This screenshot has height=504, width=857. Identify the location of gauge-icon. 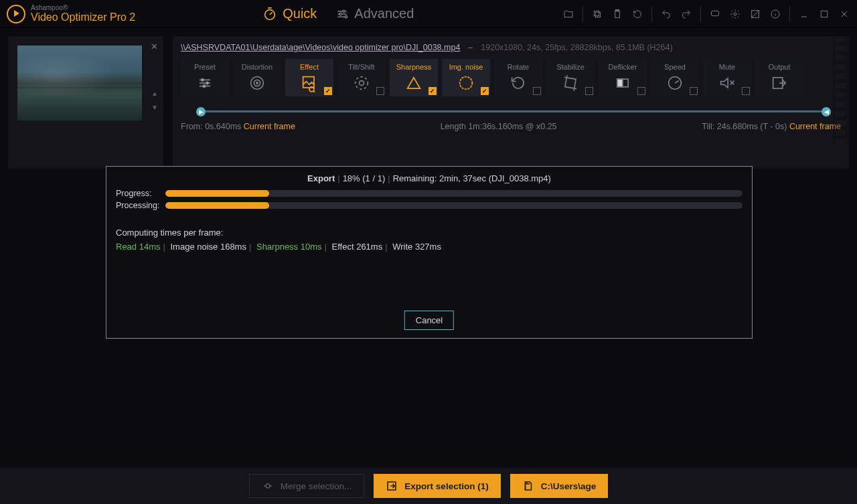
(675, 83).